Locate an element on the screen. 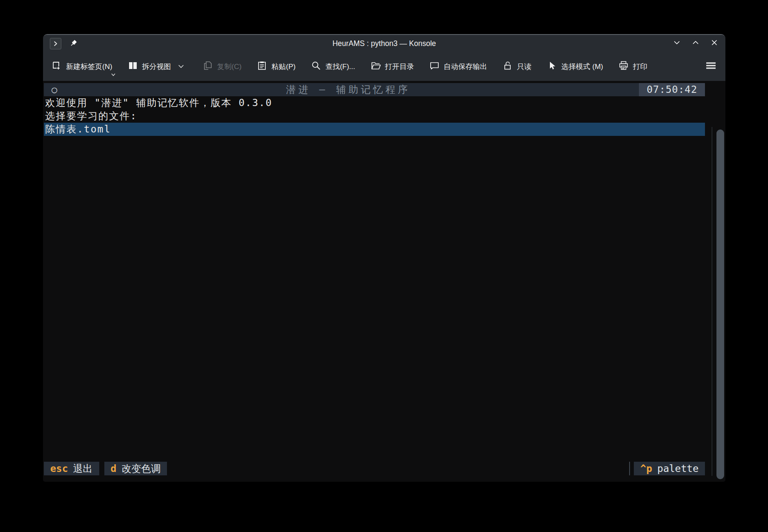 The height and width of the screenshot is (532, 768). search-icon is located at coordinates (316, 66).